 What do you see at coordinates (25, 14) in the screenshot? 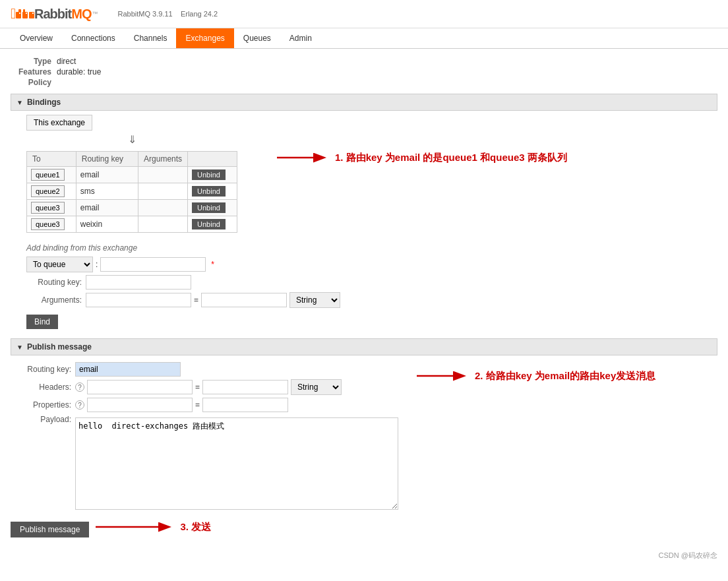
I see `rabbitmq-logo-icon` at bounding box center [25, 14].